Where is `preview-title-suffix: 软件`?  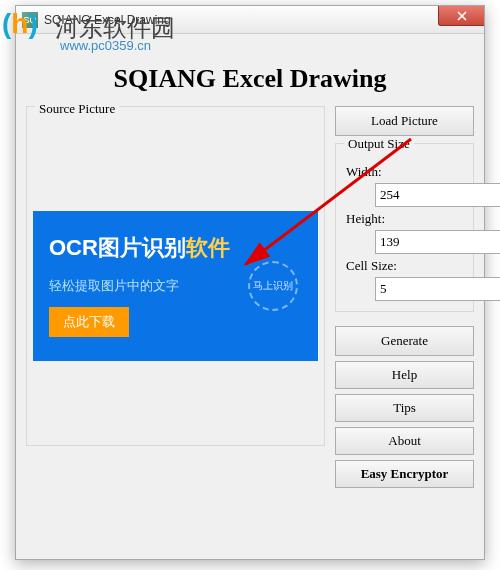
preview-title-suffix: 软件 is located at coordinates (208, 248).